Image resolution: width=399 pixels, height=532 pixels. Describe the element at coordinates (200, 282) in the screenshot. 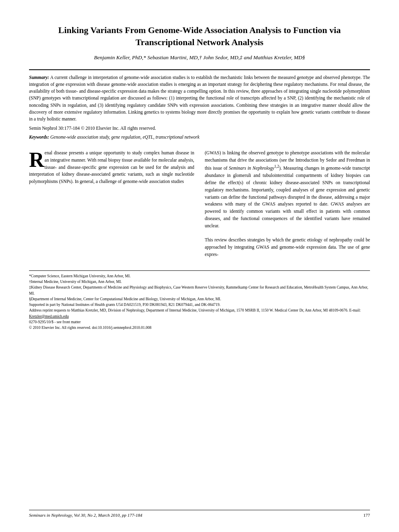

I see `footnote-2: †Internal Medicine, University of Michig…` at that location.